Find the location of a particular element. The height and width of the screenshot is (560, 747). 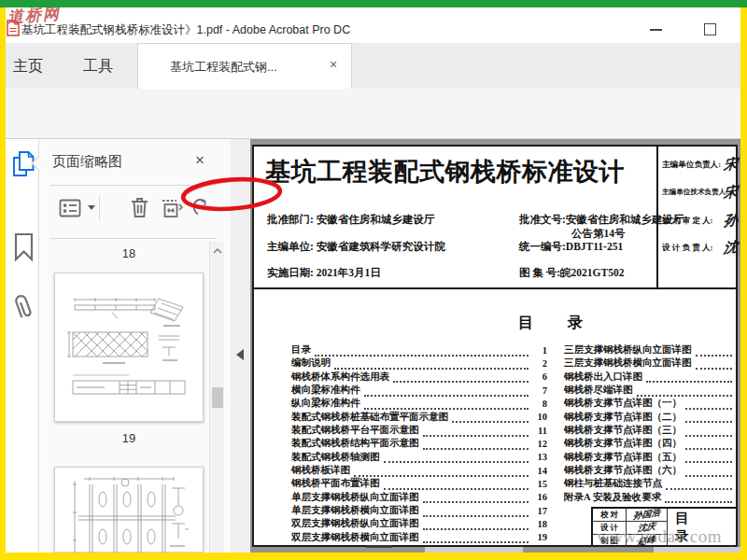

toc-entry: 钢栈桥尽端详图 is located at coordinates (650, 390).